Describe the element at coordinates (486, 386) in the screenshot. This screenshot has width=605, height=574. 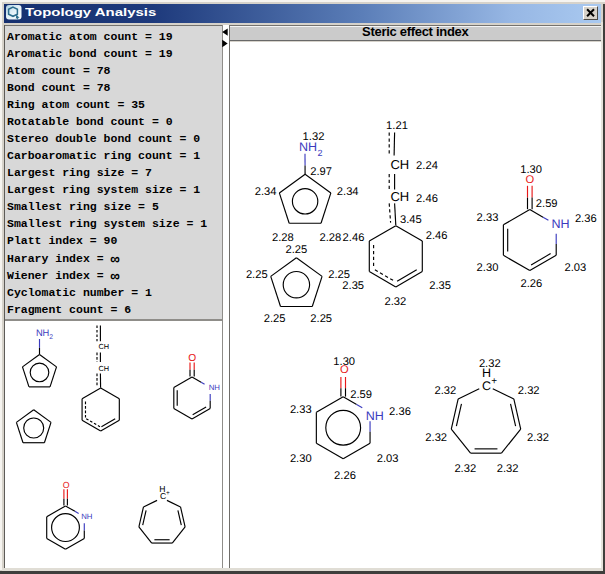
I see `svg-text: C` at that location.